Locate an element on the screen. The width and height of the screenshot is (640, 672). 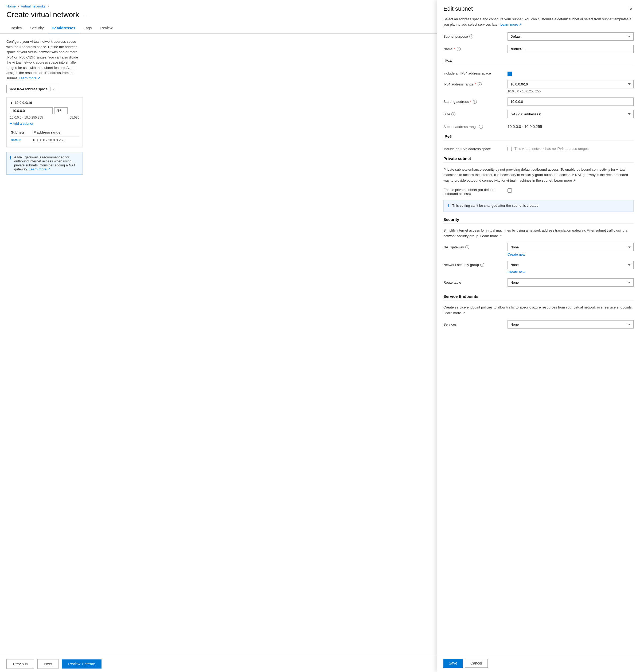
note-info-icon: ℹ is located at coordinates (449, 206).